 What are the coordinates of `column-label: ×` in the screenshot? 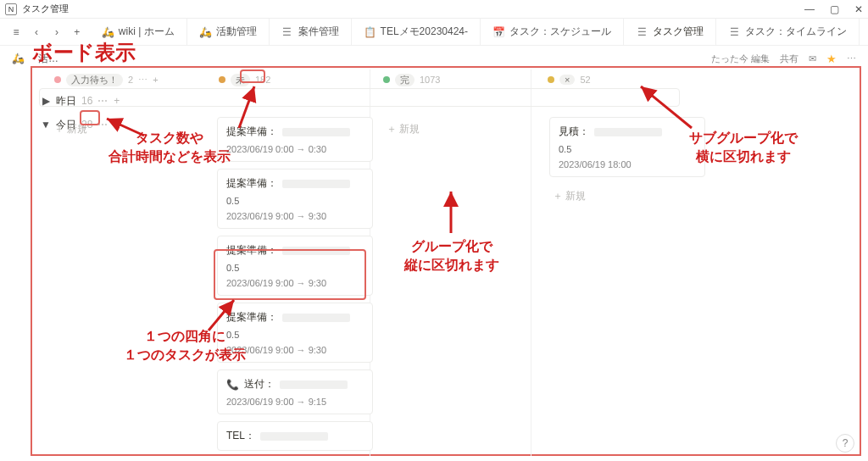 It's located at (567, 80).